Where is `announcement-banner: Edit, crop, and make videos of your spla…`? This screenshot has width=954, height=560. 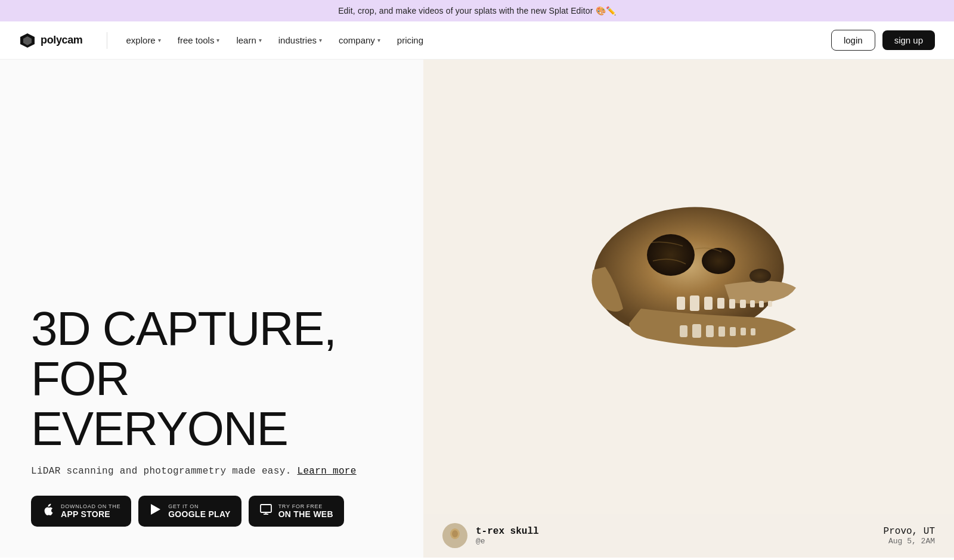 announcement-banner: Edit, crop, and make videos of your spla… is located at coordinates (477, 11).